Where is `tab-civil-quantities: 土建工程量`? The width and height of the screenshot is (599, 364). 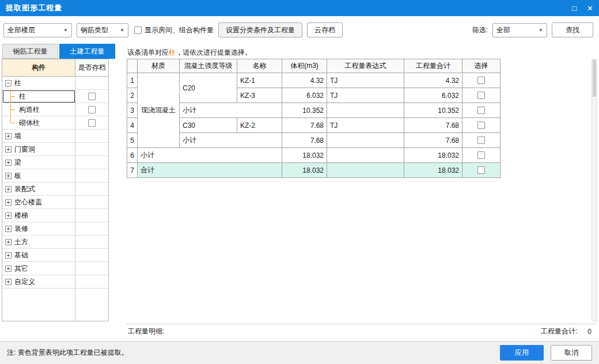
tab-civil-quantities: 土建工程量 is located at coordinates (88, 51).